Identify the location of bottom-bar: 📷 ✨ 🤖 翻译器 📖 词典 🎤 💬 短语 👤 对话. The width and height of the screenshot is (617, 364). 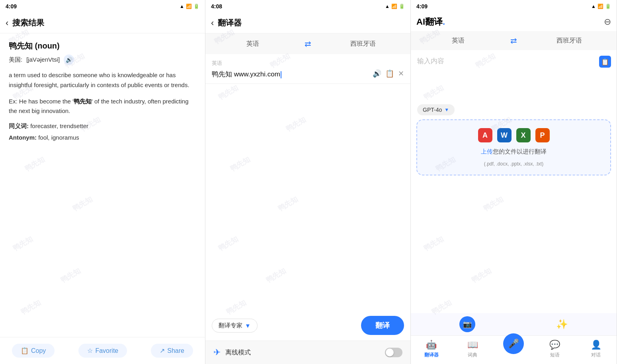
(514, 339).